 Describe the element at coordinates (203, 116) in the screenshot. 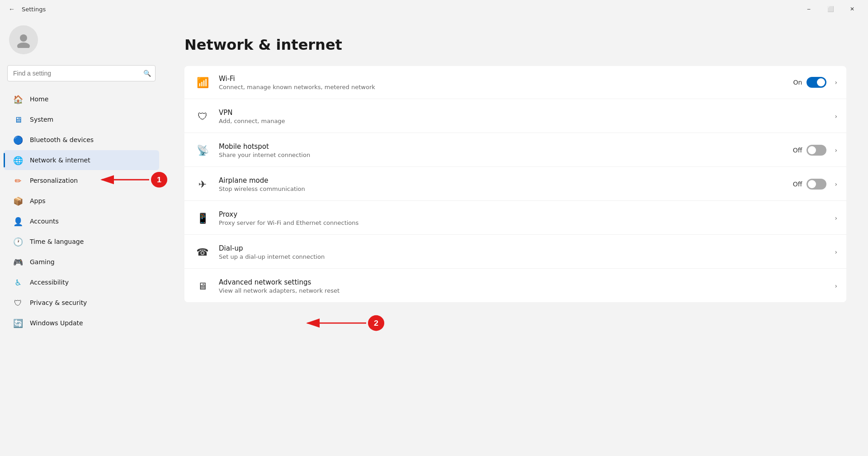

I see `setting-icon-vpn: 🛡` at that location.